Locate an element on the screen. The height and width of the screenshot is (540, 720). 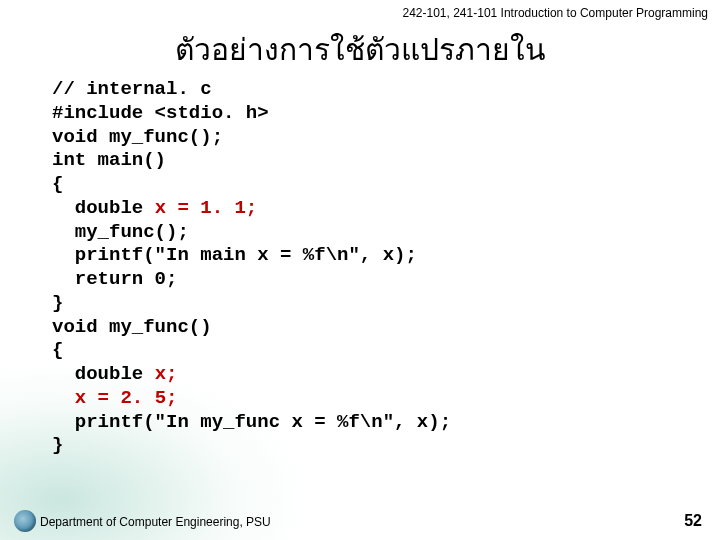
code-line: return 0; is located at coordinates (114, 279).